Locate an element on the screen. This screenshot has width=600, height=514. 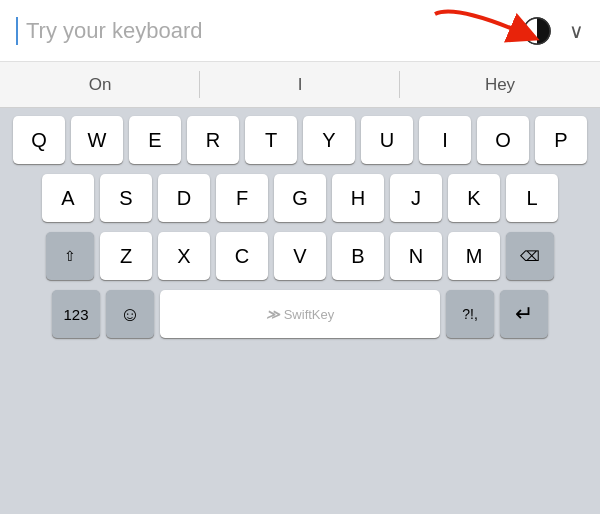
key-h: H is located at coordinates (358, 198).